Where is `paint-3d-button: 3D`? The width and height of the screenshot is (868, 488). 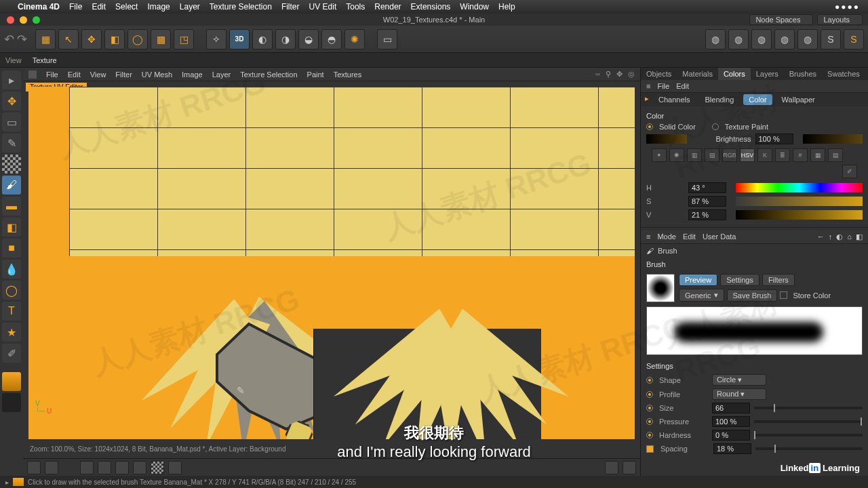
paint-3d-button: 3D is located at coordinates (239, 39).